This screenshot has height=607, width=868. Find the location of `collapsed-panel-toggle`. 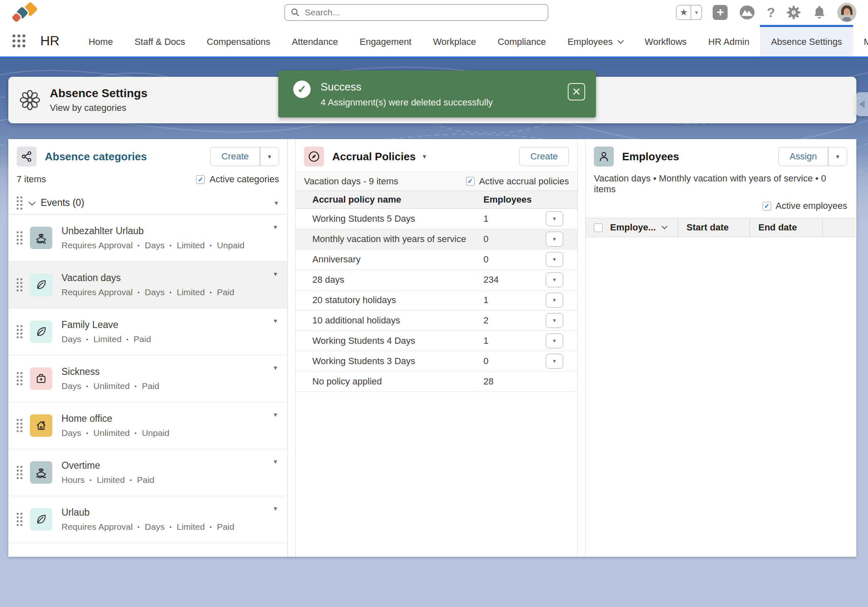

collapsed-panel-toggle is located at coordinates (862, 104).